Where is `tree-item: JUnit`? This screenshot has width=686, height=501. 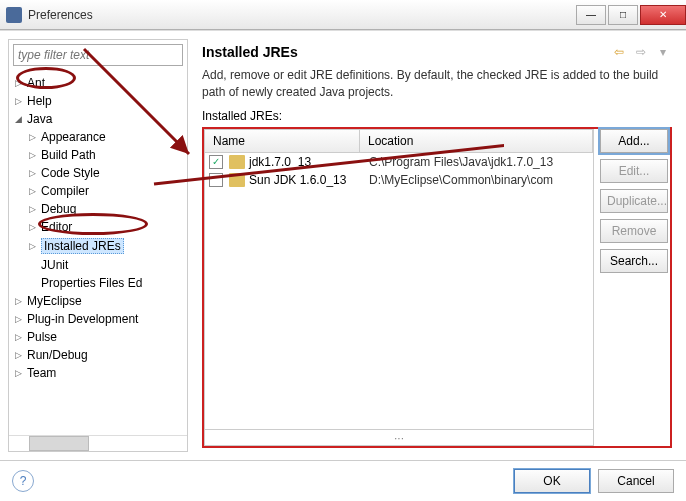
tree-item: JUnit is located at coordinates (98, 265).